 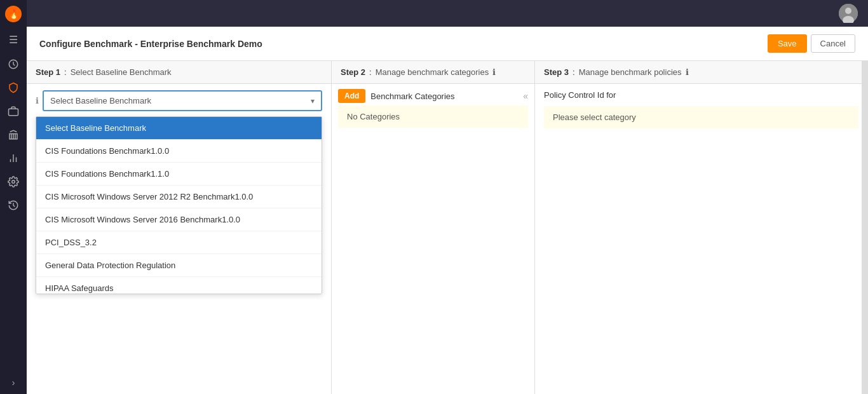 What do you see at coordinates (179, 151) in the screenshot?
I see `dropdown-item-1: CIS Foundations Benchmark1.0.0` at bounding box center [179, 151].